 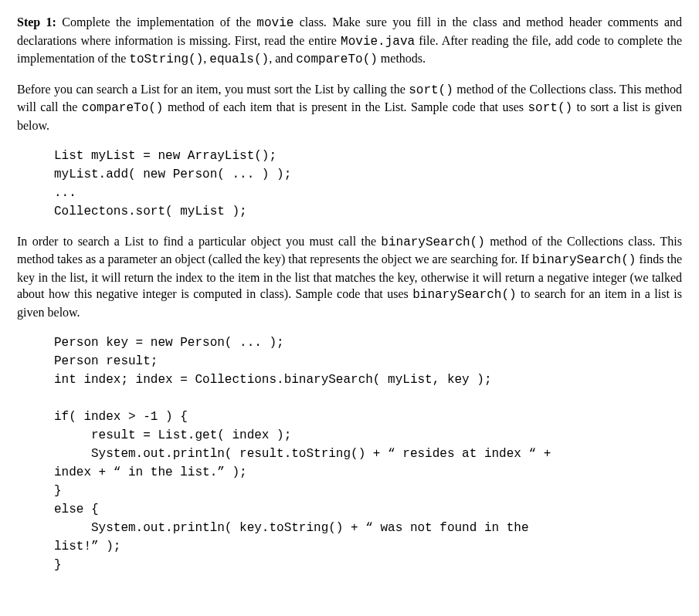 I want to click on code-inline: movie, so click(x=275, y=23).